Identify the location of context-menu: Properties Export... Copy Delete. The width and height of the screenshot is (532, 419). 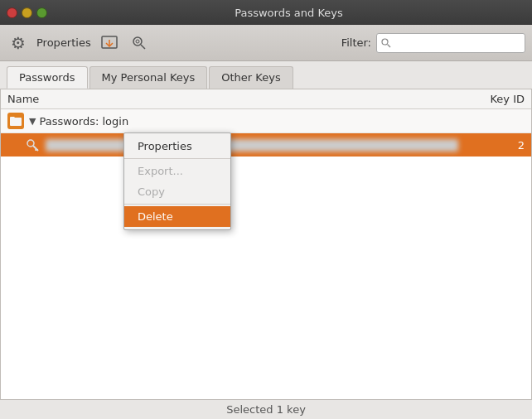
(177, 181).